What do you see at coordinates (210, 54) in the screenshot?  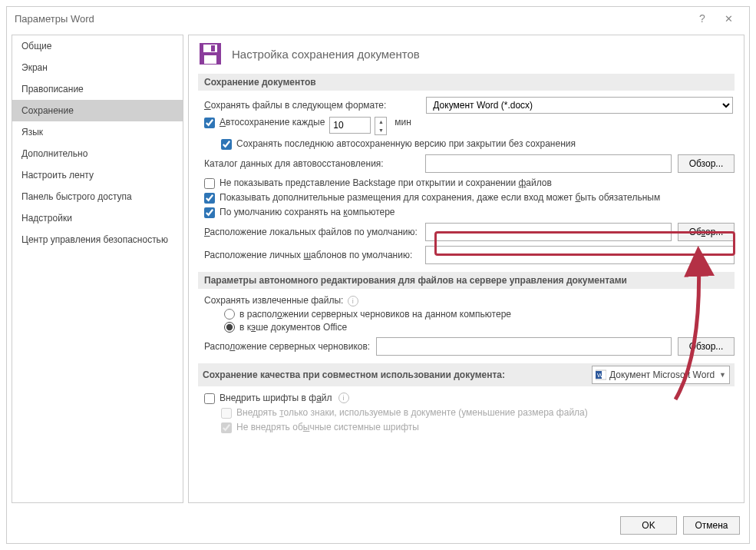 I see `save-icon` at bounding box center [210, 54].